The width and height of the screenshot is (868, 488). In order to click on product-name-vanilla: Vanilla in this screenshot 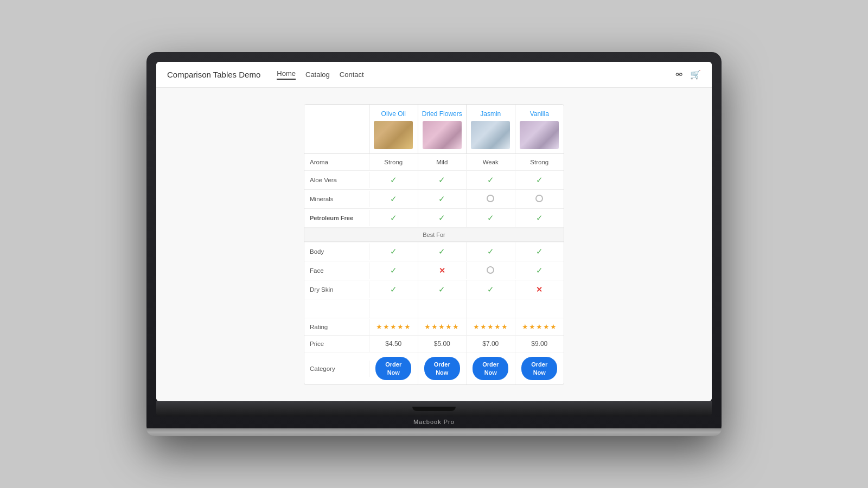, I will do `click(540, 114)`.